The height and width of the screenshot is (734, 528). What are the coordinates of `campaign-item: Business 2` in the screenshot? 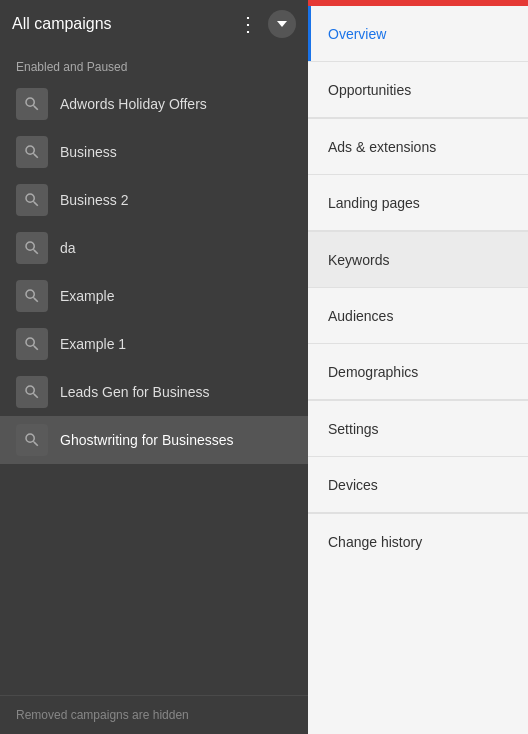 It's located at (154, 200).